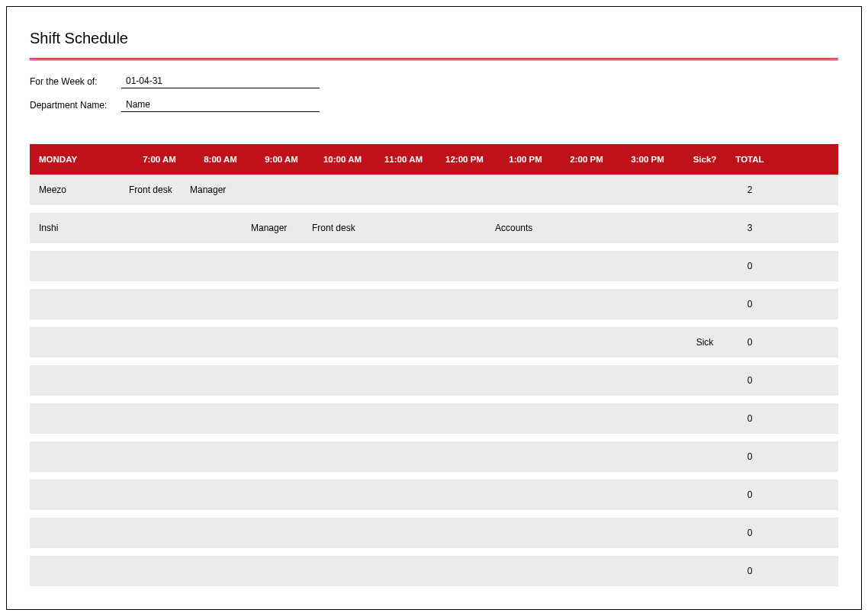  Describe the element at coordinates (434, 228) in the screenshot. I see `table-row: InshiManagerFront deskAccounts3` at that location.